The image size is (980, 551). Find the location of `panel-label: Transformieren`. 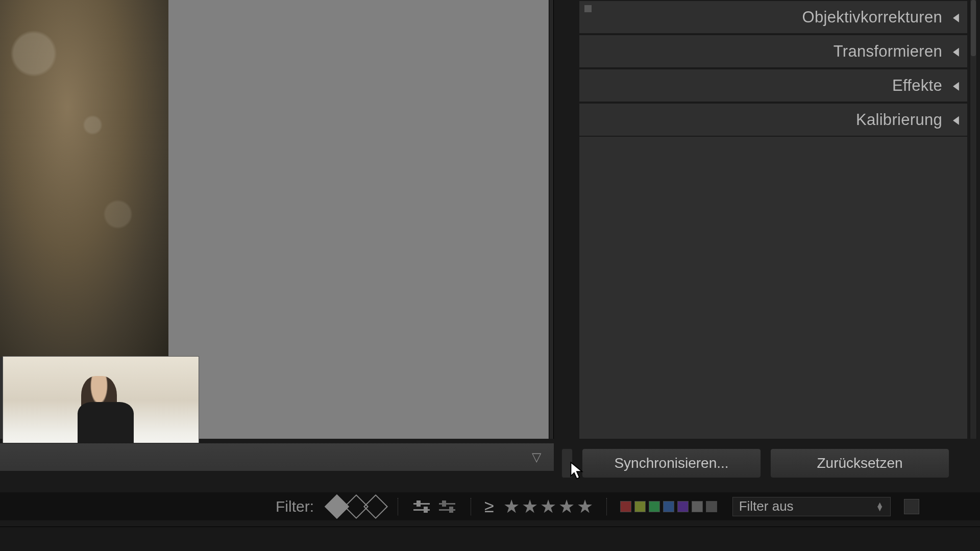

panel-label: Transformieren is located at coordinates (888, 52).